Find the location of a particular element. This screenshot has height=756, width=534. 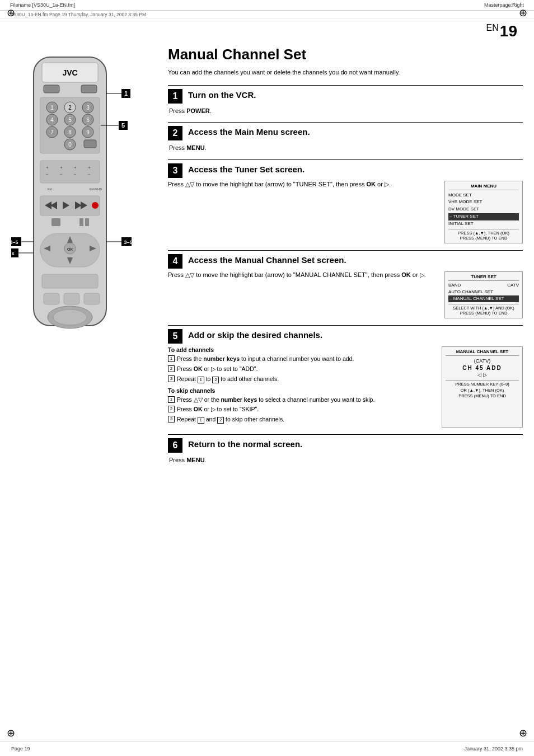

skip-item-2-text: Press OK or ▷ to set to "SKIP". is located at coordinates (218, 410).